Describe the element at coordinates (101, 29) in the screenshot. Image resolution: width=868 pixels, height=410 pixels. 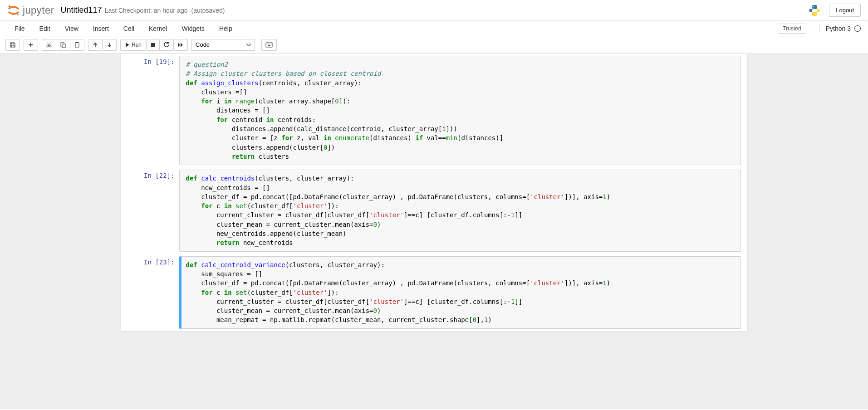
I see `menu-insert: Insert` at that location.